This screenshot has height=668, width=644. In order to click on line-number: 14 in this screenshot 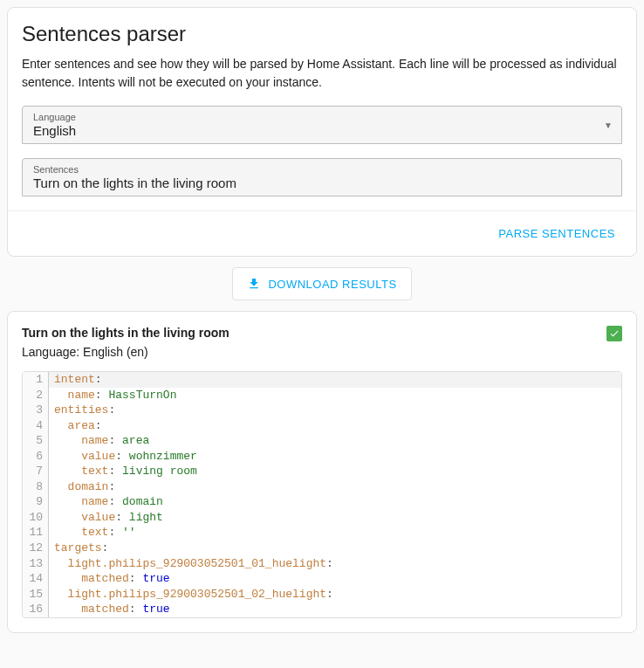, I will do `click(36, 579)`.